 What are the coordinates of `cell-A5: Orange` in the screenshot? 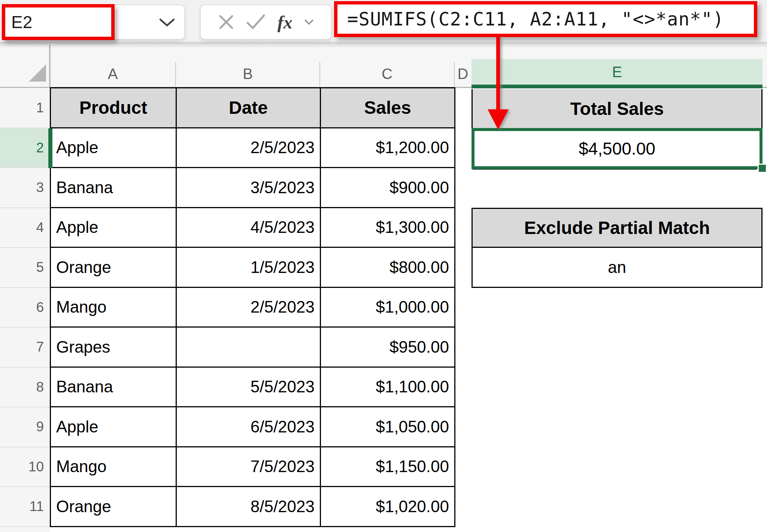 It's located at (113, 267).